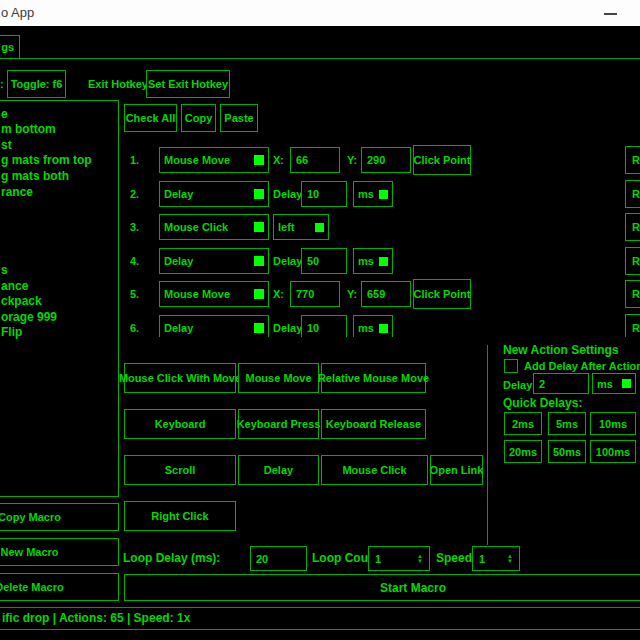  Describe the element at coordinates (520, 385) in the screenshot. I see `settings-delay-label: Delay:` at that location.